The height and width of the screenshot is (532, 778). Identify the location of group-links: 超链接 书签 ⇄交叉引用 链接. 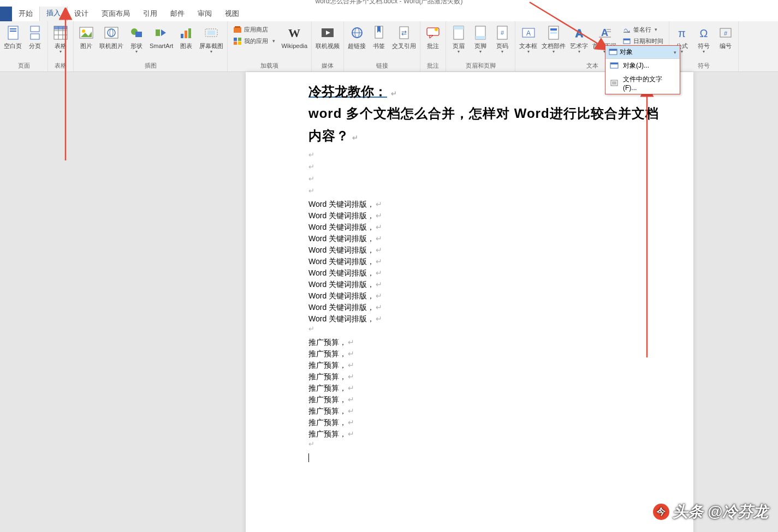
(382, 46).